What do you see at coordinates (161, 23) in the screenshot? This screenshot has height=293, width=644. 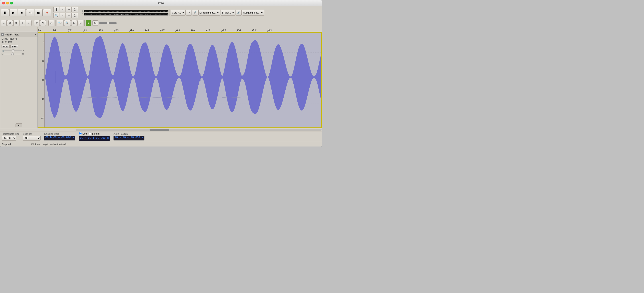 I see `toolbar-row-2: ⌅ ⧉ ⧉ ⌶ ⌾ ↩ ↪ ⏱ 🔍+ 🔍- ⊞ ⊡` at bounding box center [161, 23].